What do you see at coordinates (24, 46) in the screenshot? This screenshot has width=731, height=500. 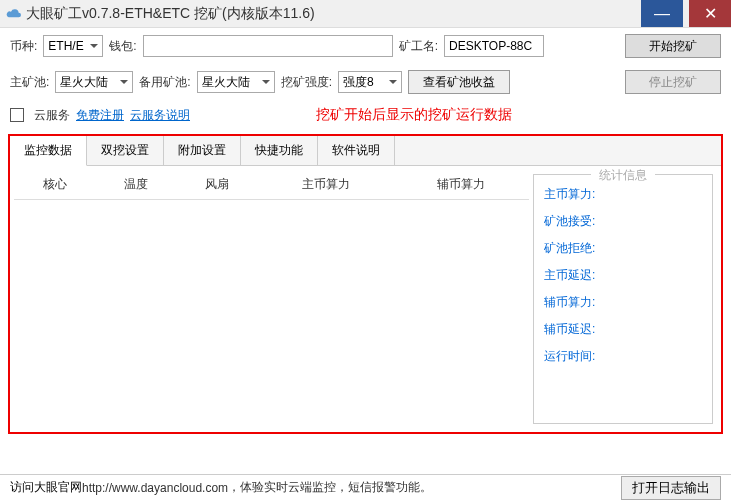 I see `coin-label: 币种:` at bounding box center [24, 46].